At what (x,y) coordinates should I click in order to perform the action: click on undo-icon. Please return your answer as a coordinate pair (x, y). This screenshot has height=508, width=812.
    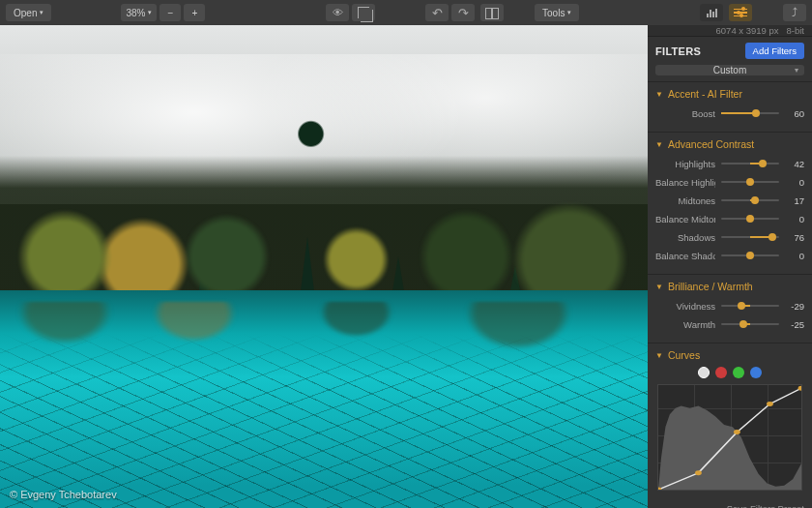
    Looking at the image, I should click on (437, 14).